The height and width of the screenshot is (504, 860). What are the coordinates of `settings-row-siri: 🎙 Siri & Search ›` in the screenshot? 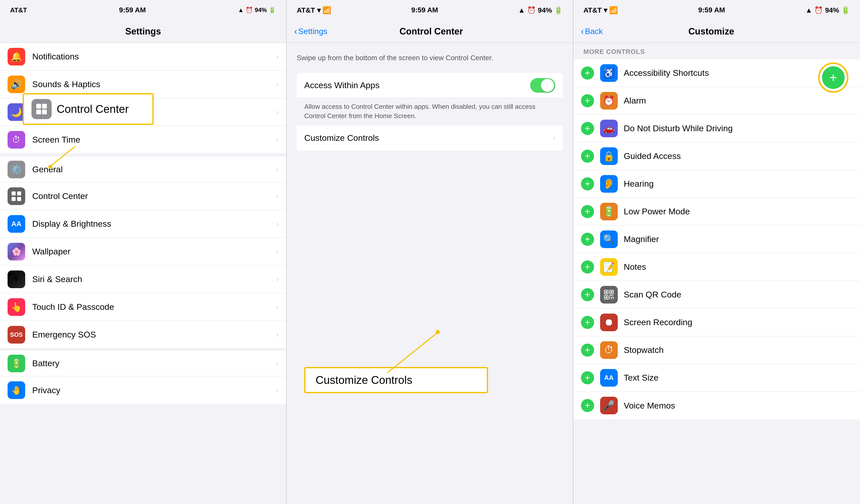 It's located at (143, 279).